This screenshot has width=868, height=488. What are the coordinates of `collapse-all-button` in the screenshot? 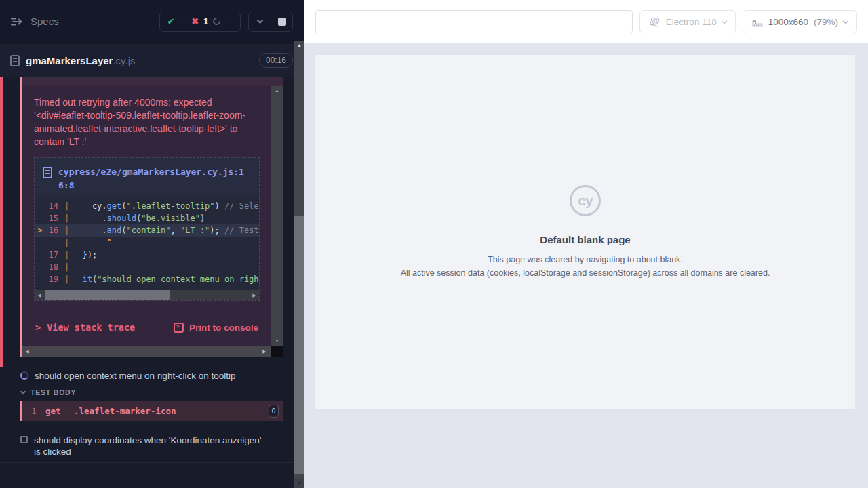 It's located at (260, 22).